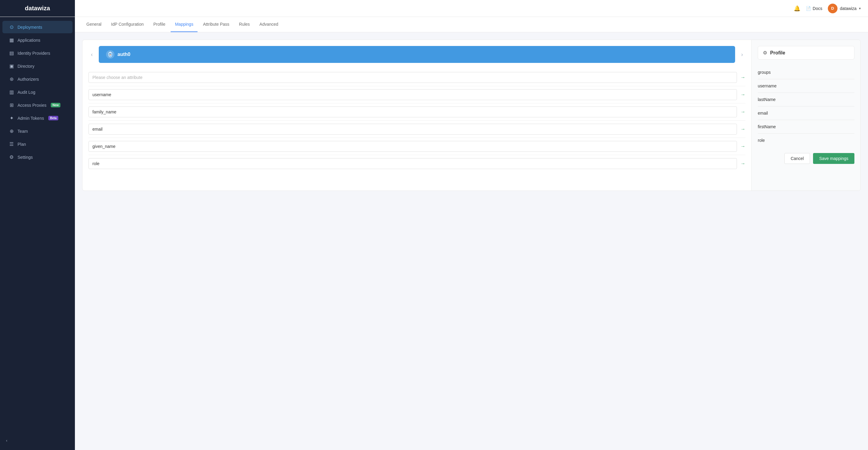  I want to click on sidebar-collapse-button: ‹, so click(37, 441).